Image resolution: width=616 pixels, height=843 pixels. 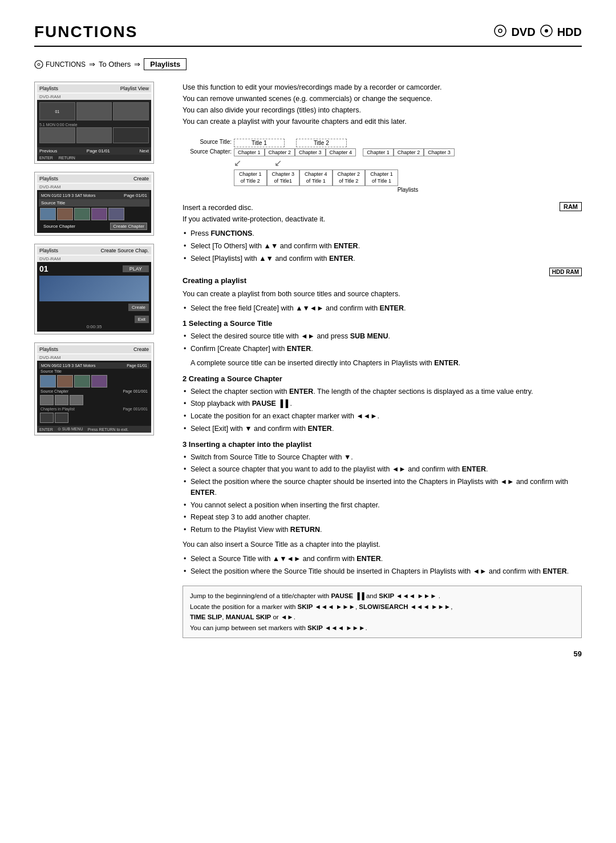 What do you see at coordinates (55, 392) in the screenshot?
I see `screen4-source-chapter: Source Chapter` at bounding box center [55, 392].